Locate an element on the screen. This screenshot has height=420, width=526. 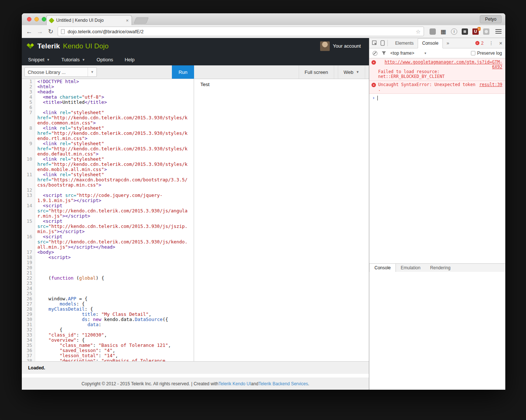
account-area: Your account is located at coordinates (340, 46).